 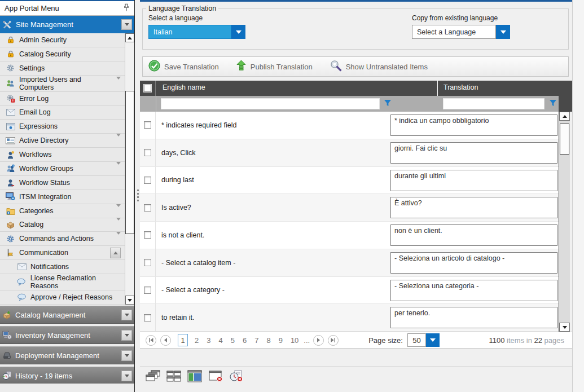 I want to click on sidebar-section-site-management: Site Management, so click(x=67, y=25).